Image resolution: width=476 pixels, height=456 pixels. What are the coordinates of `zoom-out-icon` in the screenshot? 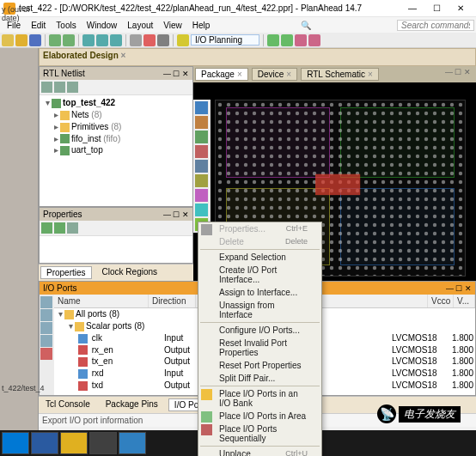 It's located at (201, 122).